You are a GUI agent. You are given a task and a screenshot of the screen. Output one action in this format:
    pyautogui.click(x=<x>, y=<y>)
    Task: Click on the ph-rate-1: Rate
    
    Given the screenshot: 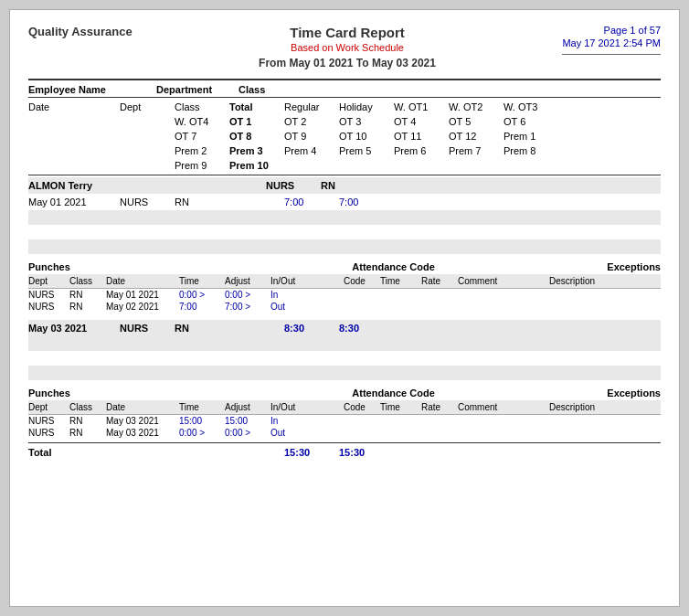 What is the action you would take?
    pyautogui.click(x=440, y=281)
    